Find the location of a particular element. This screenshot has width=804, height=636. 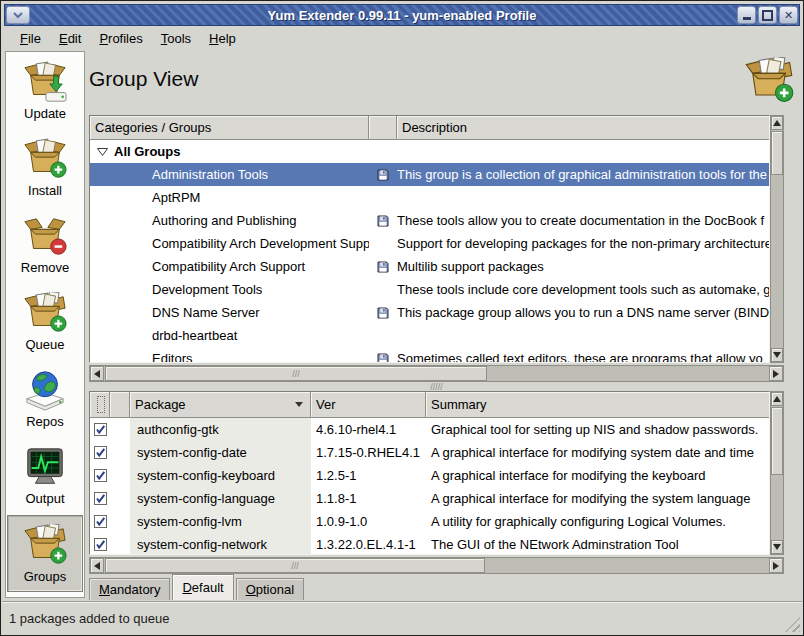

group-row: All Groups is located at coordinates (430, 152).